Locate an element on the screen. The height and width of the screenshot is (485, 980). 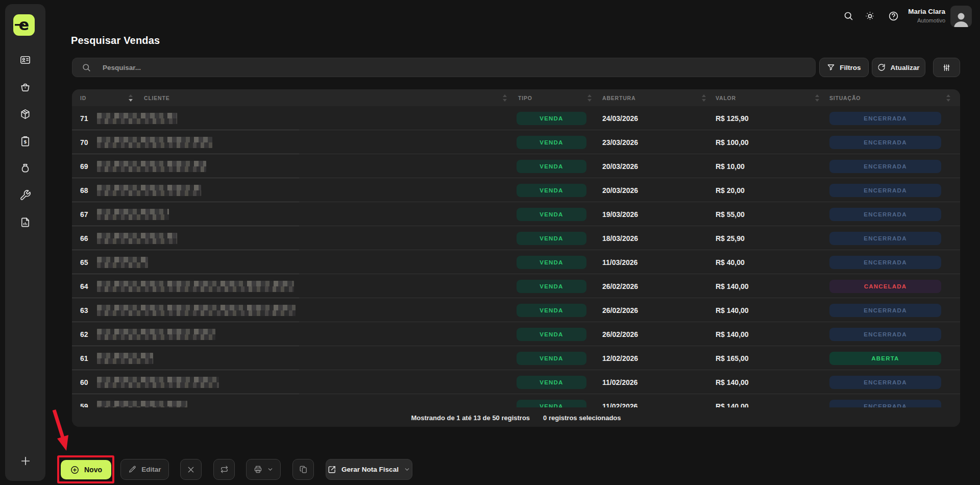
sort-icon-abertura is located at coordinates (704, 98).